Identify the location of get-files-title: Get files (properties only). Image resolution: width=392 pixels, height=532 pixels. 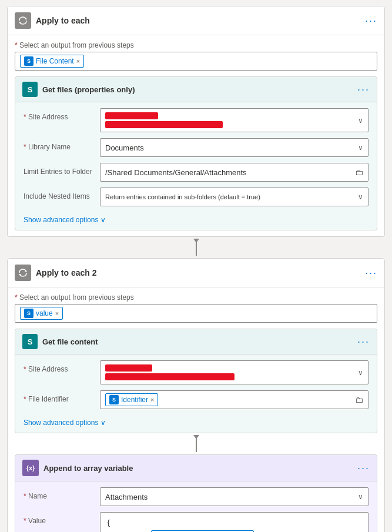
(88, 89).